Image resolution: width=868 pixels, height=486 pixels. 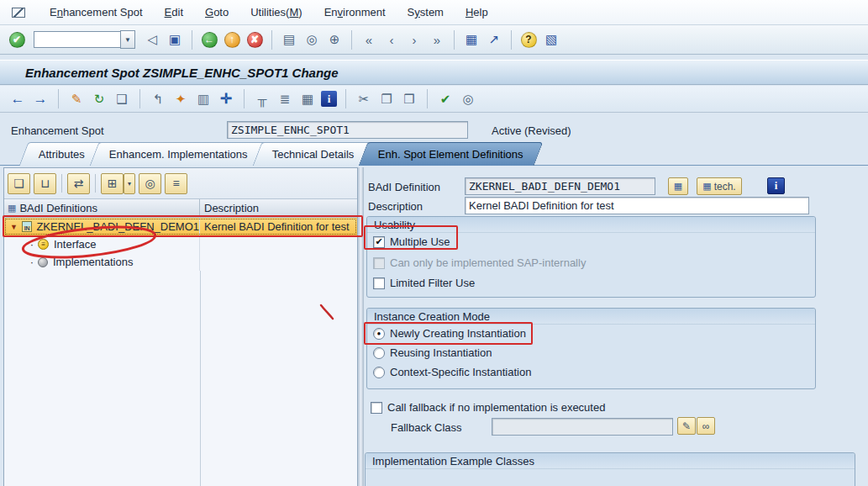 I want to click on next-object-icon: →, so click(x=40, y=99).